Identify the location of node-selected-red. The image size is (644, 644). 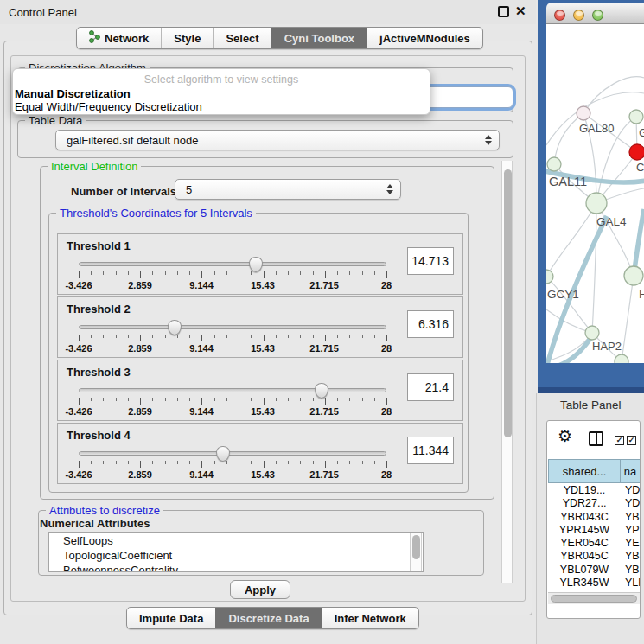
(636, 152).